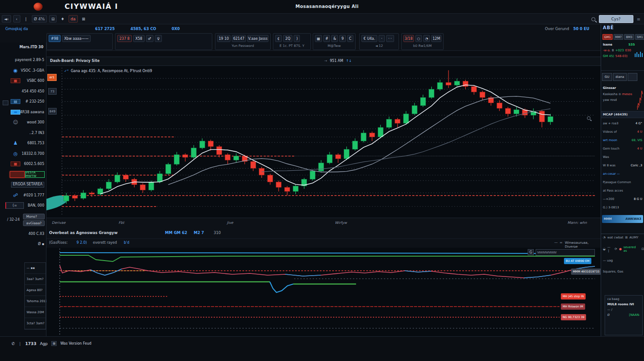 The image size is (644, 361). Describe the element at coordinates (239, 38) in the screenshot. I see `toolbar-button: 62147` at that location.